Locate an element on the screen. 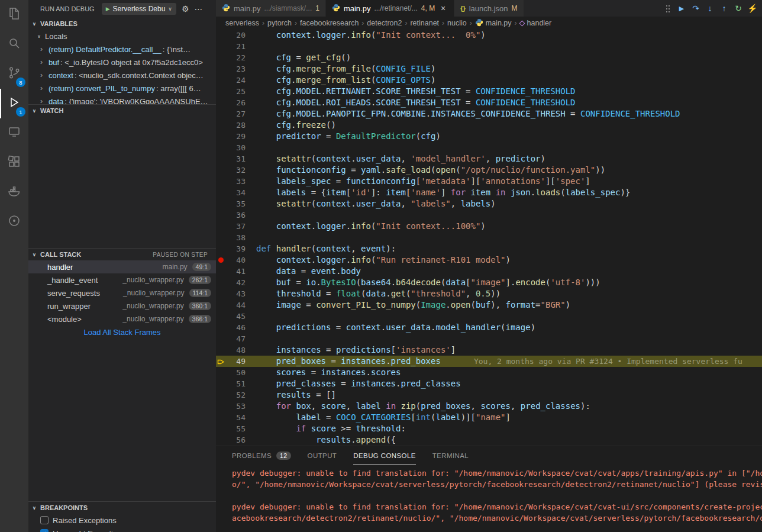 This screenshot has width=762, height=532. code-line-26: 26 cfg.MODEL.ROI_HEADS.SCORE_THRESH_TEST… is located at coordinates (489, 103).